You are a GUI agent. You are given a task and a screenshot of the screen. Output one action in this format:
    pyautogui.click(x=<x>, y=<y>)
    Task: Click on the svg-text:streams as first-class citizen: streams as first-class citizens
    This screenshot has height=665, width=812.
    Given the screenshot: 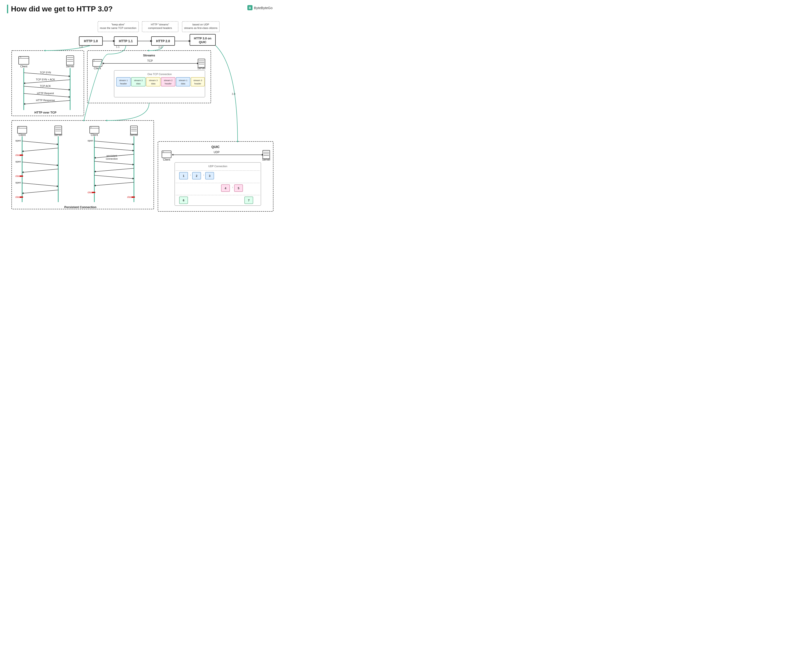 What is the action you would take?
    pyautogui.click(x=201, y=28)
    